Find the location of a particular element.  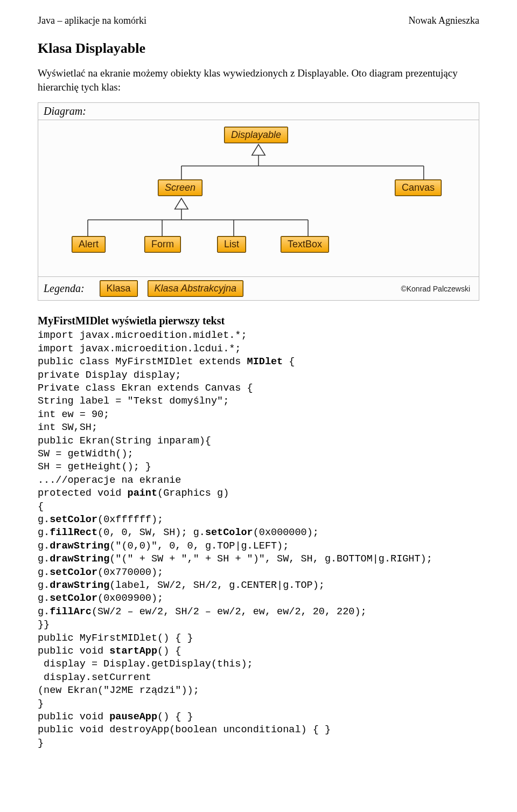

code-line: int ew = 90; is located at coordinates (73, 415).